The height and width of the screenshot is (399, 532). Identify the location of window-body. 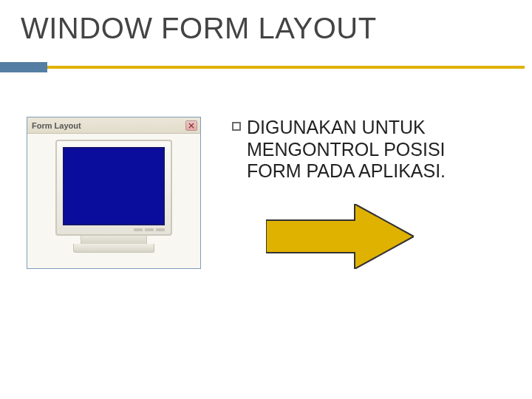
(114, 201).